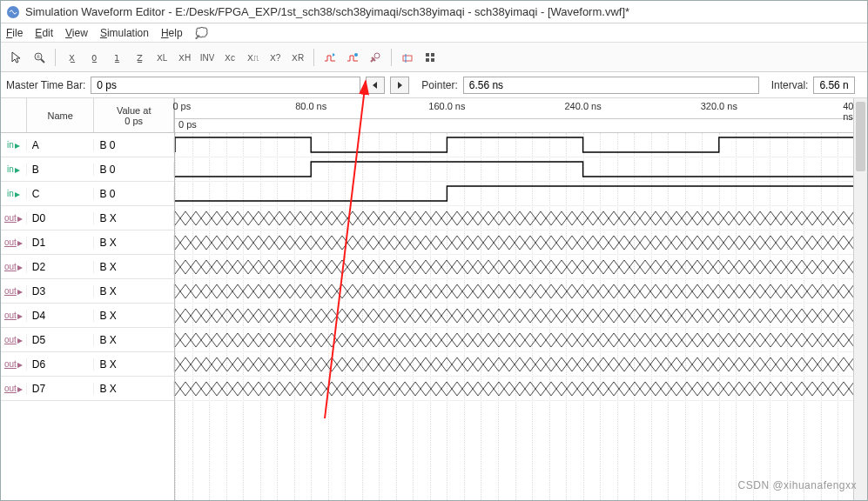 The height and width of the screenshot is (501, 868). I want to click on signal-row: out▸D2B X, so click(87, 267).